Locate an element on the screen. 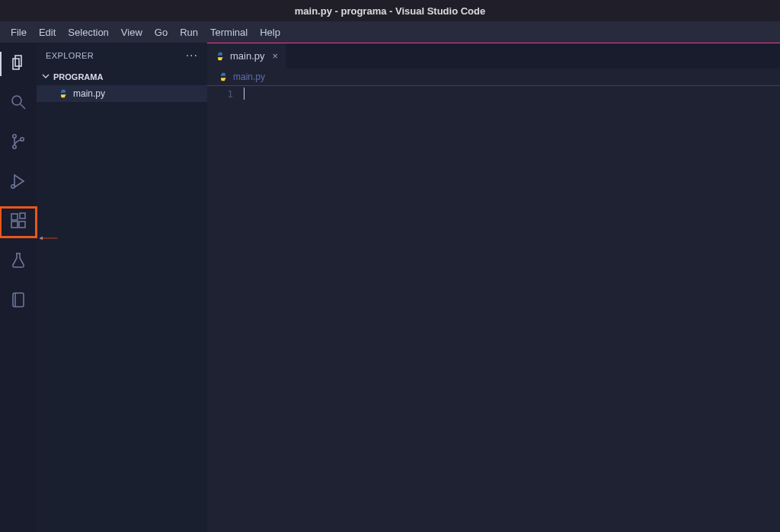  explorer-more-button: ··· is located at coordinates (192, 56).